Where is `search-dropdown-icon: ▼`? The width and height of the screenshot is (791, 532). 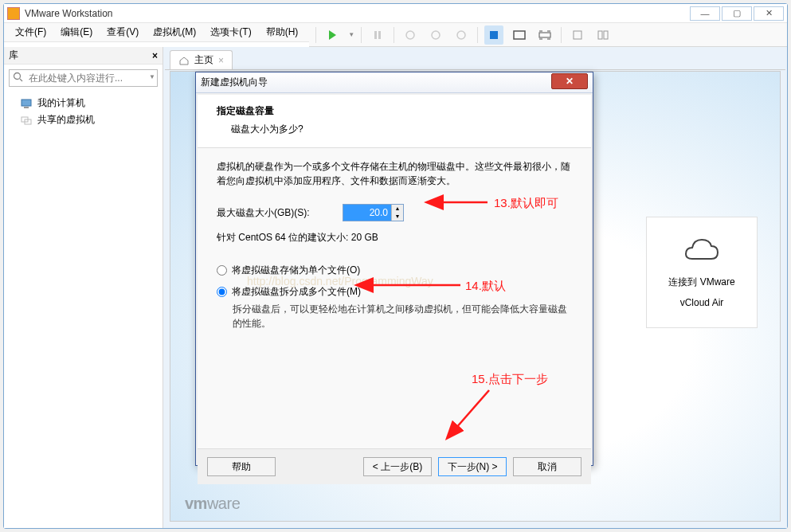
search-dropdown-icon: ▼ is located at coordinates (152, 76).